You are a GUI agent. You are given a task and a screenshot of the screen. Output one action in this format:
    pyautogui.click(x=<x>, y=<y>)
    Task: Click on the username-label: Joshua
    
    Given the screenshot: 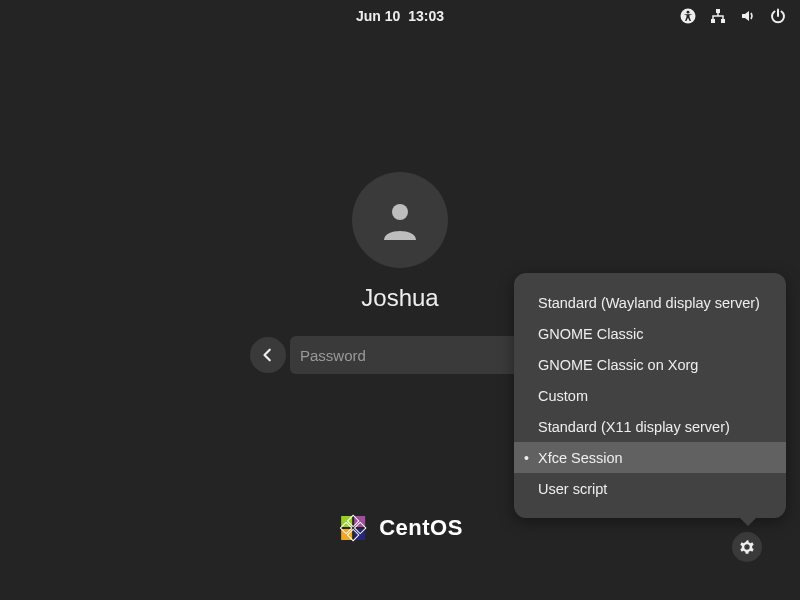 What is the action you would take?
    pyautogui.click(x=400, y=298)
    